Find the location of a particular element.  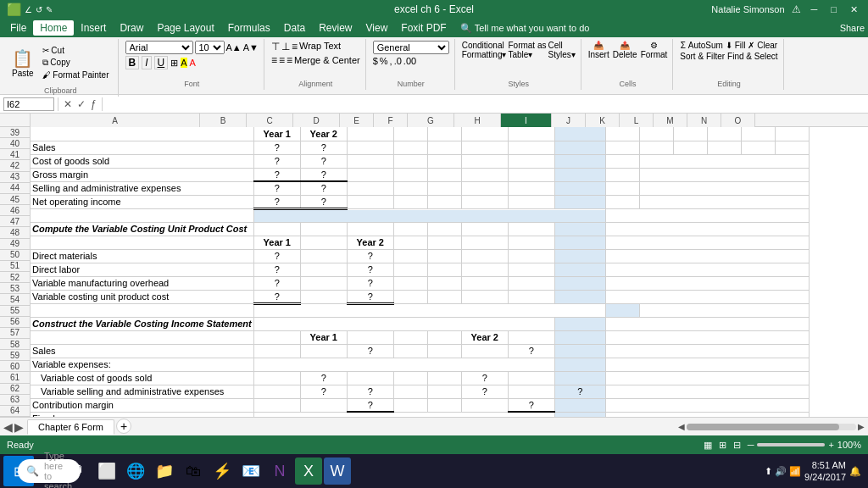

cell-d46 is located at coordinates (370, 229).